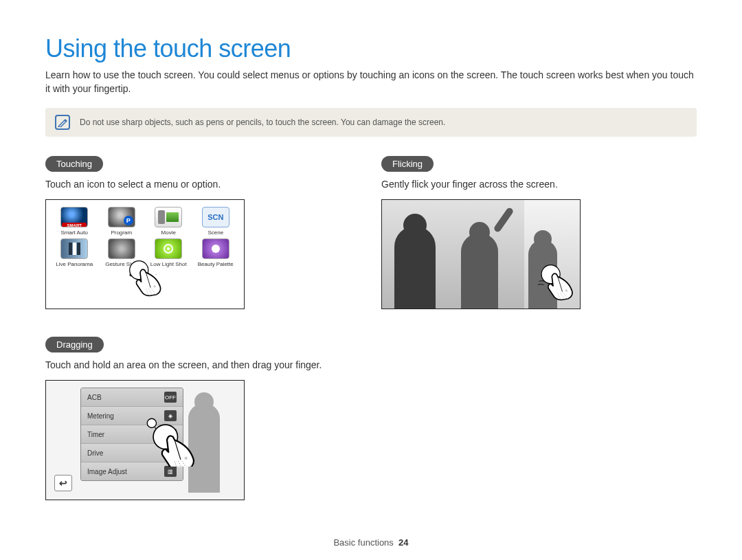  I want to click on app-movie: Movie, so click(169, 221).